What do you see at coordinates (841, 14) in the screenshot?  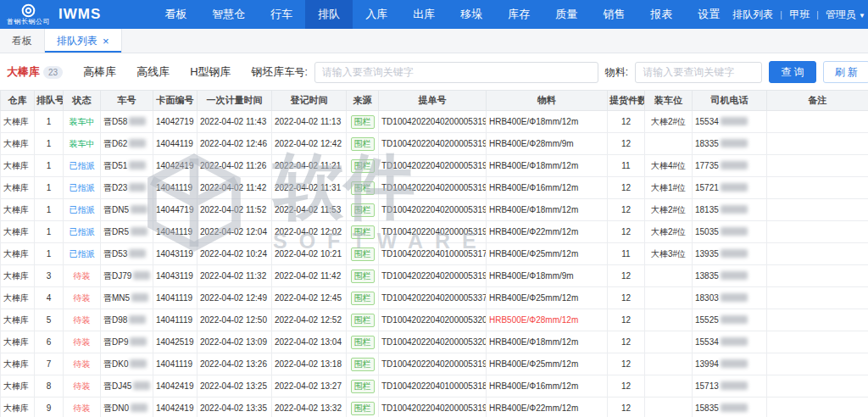 I see `user-name: 管理员` at bounding box center [841, 14].